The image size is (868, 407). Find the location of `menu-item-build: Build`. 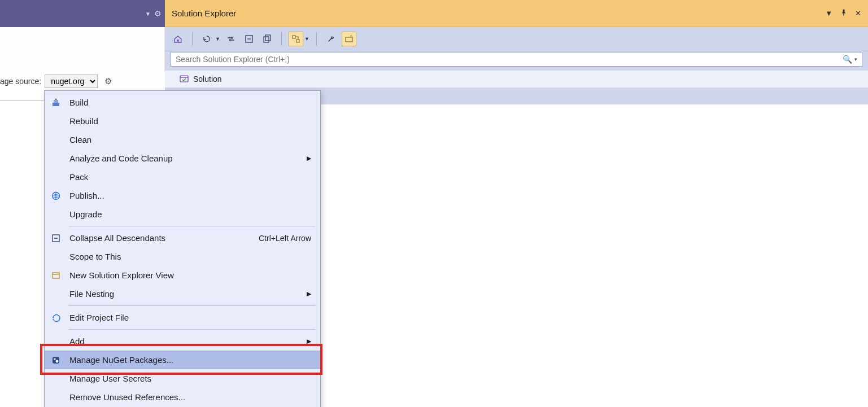

menu-item-build: Build is located at coordinates (182, 103).